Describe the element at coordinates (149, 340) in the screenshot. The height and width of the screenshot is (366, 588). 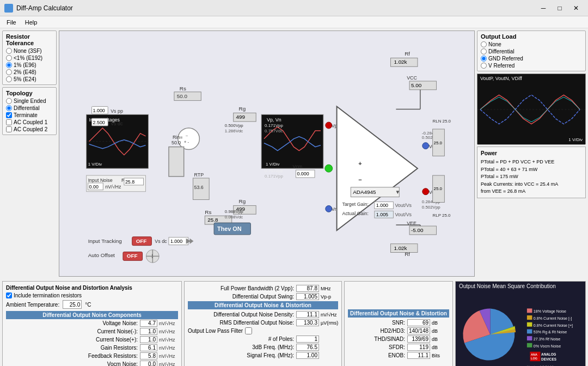
I see `current-pos-input` at that location.